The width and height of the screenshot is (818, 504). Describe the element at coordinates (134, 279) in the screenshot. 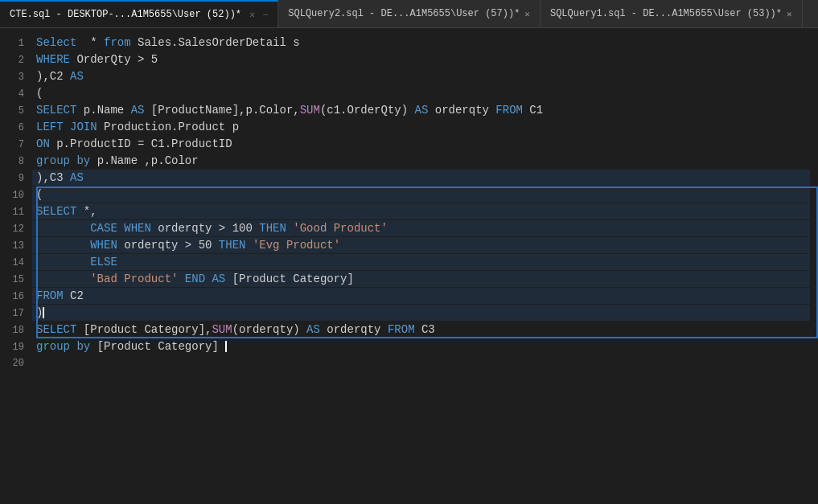

I see `token-txt: 'Bad Product'` at that location.